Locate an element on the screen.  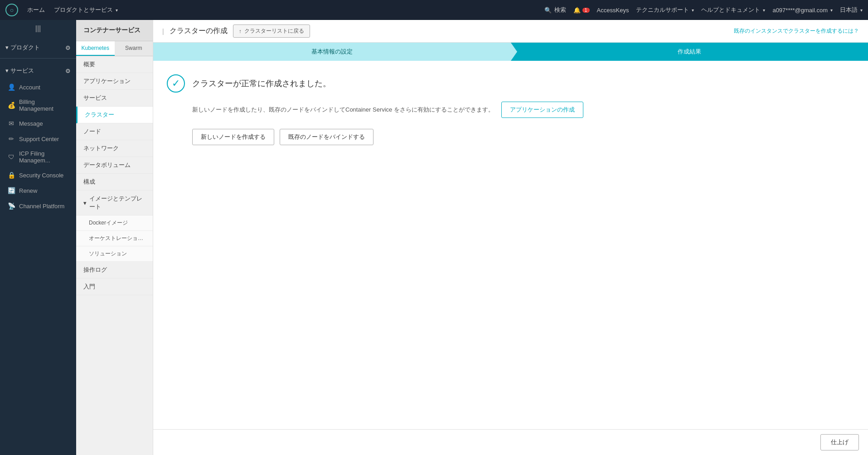
collapse-icon: ||| is located at coordinates (38, 29).